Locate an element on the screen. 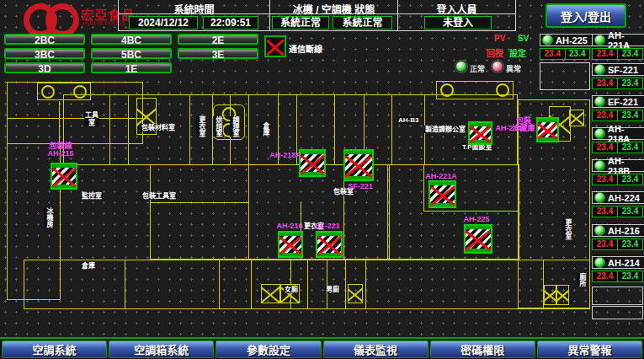 The image size is (644, 359). equipment-row-ah-224: AH-224 is located at coordinates (618, 197).